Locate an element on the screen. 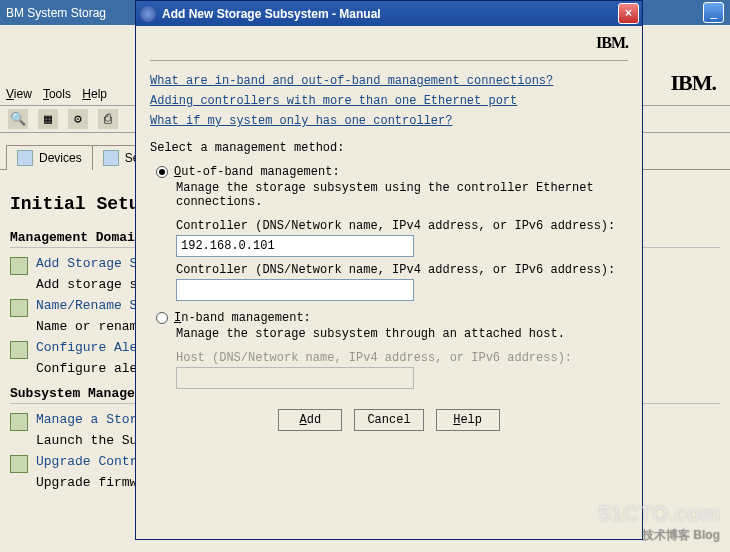 The height and width of the screenshot is (552, 730). minimize-button: _ is located at coordinates (714, 12).